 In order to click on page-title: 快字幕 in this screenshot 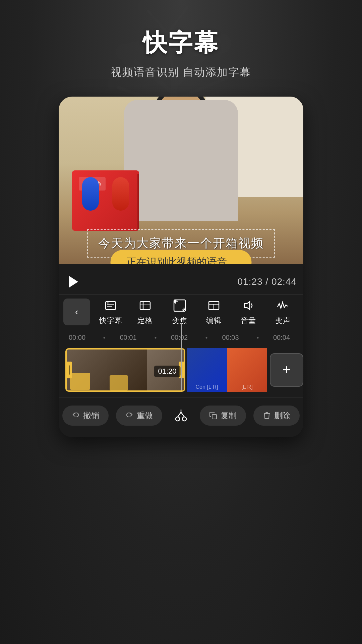, I will do `click(181, 43)`.